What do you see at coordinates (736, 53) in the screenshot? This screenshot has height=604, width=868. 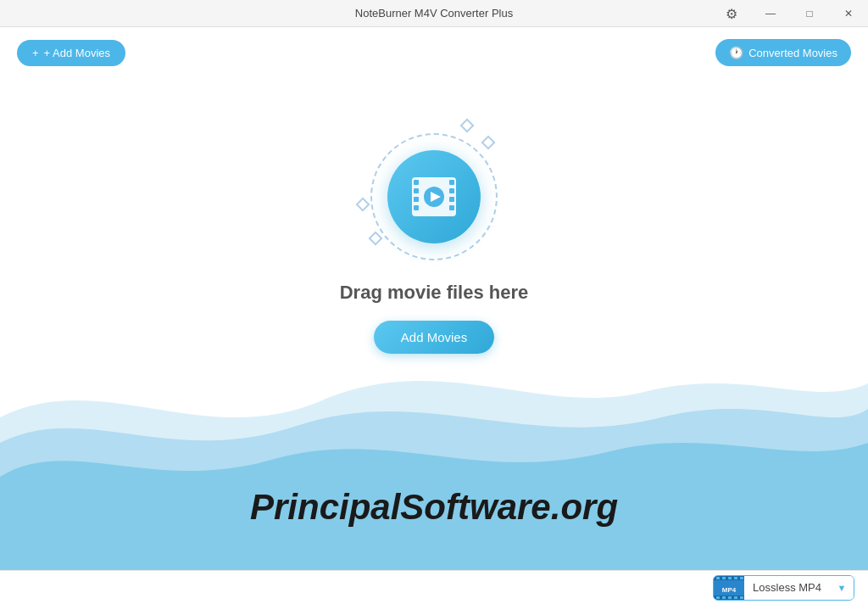 I see `clock-icon: 🕐` at bounding box center [736, 53].